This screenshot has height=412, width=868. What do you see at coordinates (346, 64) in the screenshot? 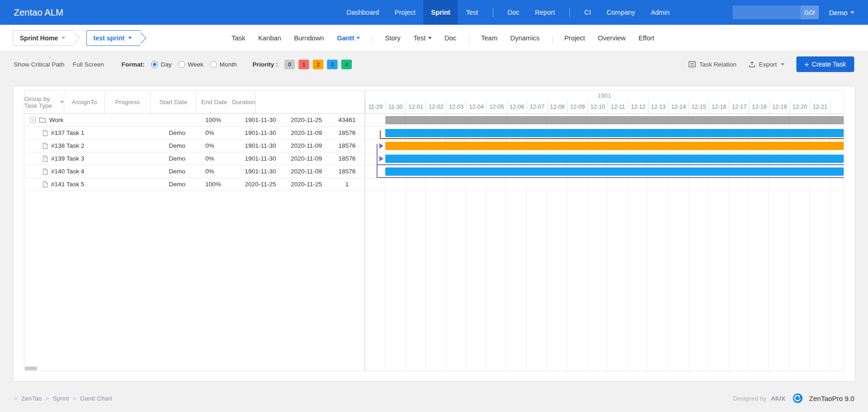
I see `priority-badge: 4` at bounding box center [346, 64].